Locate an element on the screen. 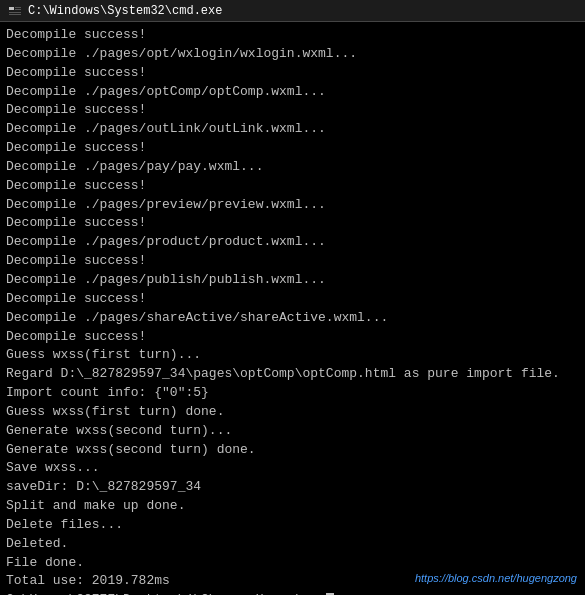 The width and height of the screenshot is (585, 595). terminal-line: Delete files... is located at coordinates (292, 526).